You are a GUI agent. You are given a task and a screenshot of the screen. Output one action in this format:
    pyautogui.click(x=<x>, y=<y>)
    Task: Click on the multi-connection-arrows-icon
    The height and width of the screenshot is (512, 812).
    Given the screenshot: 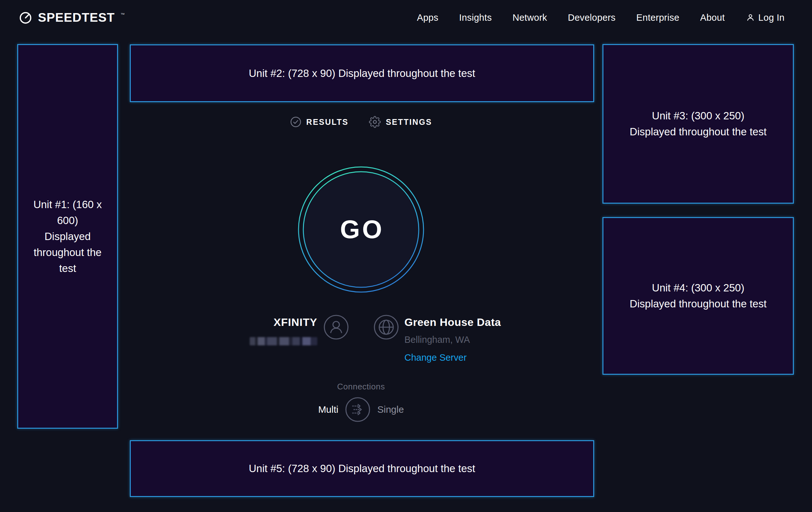 What is the action you would take?
    pyautogui.click(x=358, y=410)
    